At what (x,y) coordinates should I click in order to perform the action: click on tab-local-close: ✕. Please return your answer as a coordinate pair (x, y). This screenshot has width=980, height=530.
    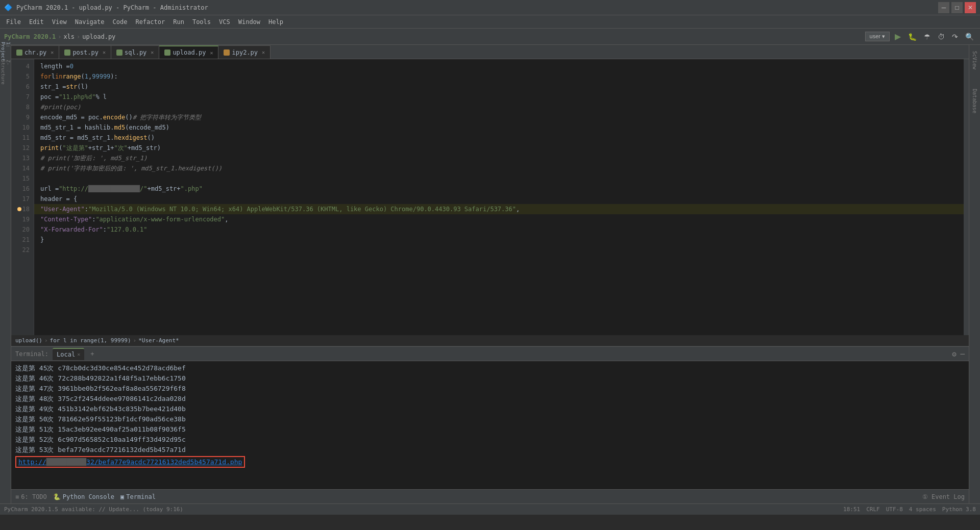
    Looking at the image, I should click on (79, 354).